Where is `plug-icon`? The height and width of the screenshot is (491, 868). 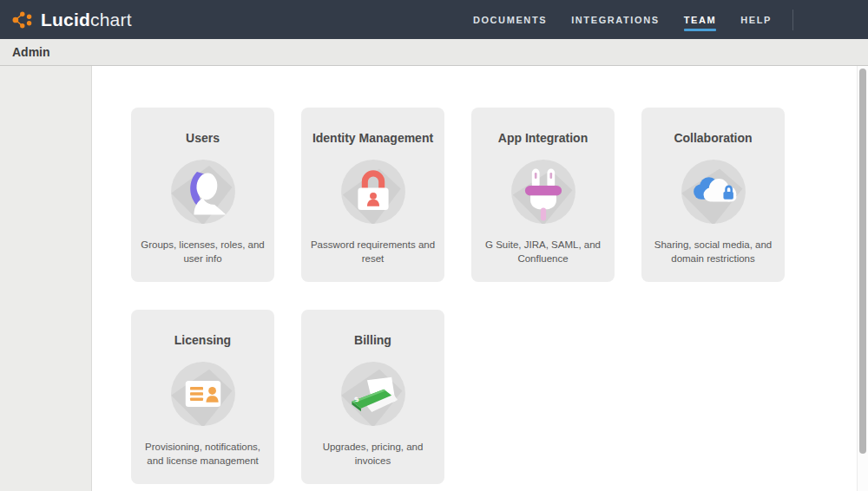
plug-icon is located at coordinates (543, 192).